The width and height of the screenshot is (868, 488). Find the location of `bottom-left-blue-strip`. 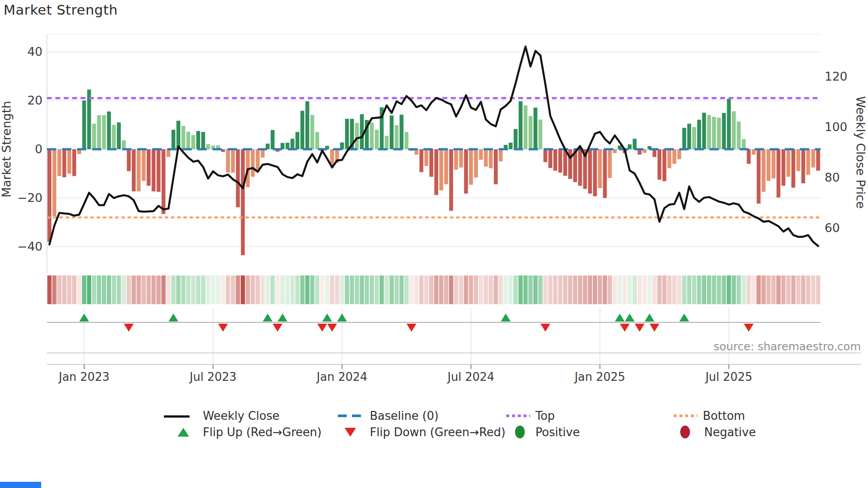

bottom-left-blue-strip is located at coordinates (20, 485).